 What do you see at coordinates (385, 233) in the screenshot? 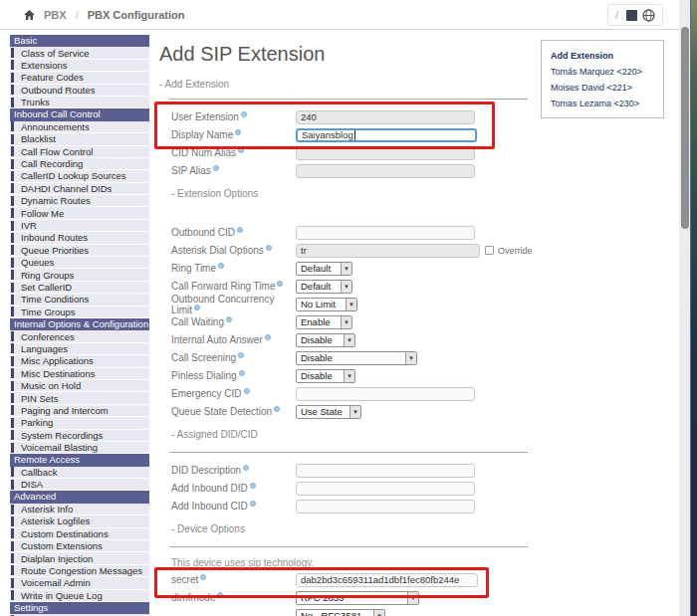
I see `outbound-cid-input` at bounding box center [385, 233].